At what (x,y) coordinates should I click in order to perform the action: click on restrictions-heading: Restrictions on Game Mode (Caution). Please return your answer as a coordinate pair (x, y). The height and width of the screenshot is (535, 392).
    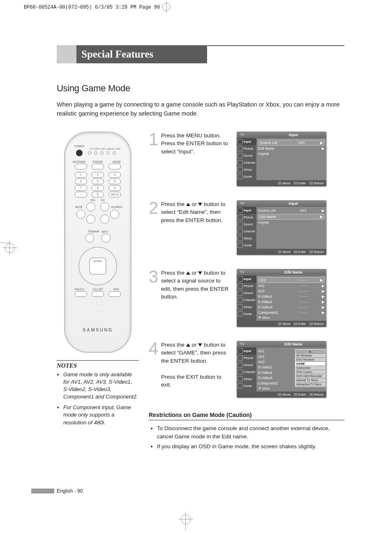
    Looking at the image, I should click on (247, 416).